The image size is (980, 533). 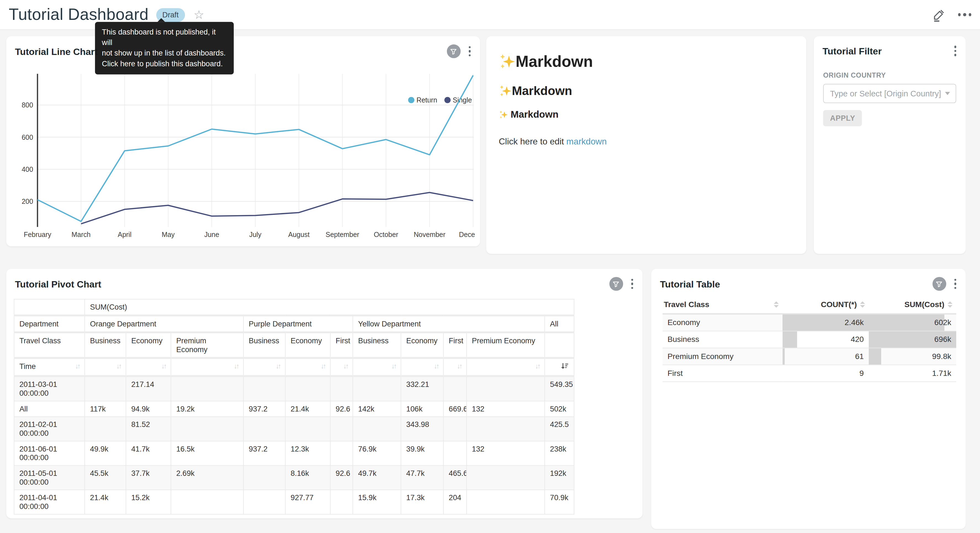 What do you see at coordinates (455, 502) in the screenshot?
I see `pivot-cell: 204` at bounding box center [455, 502].